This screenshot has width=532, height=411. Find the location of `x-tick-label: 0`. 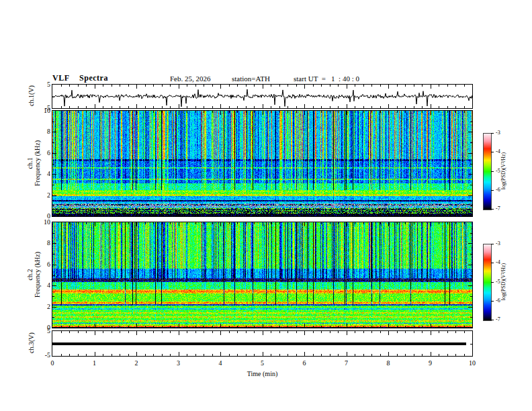

x-tick-label: 0 is located at coordinates (52, 363).